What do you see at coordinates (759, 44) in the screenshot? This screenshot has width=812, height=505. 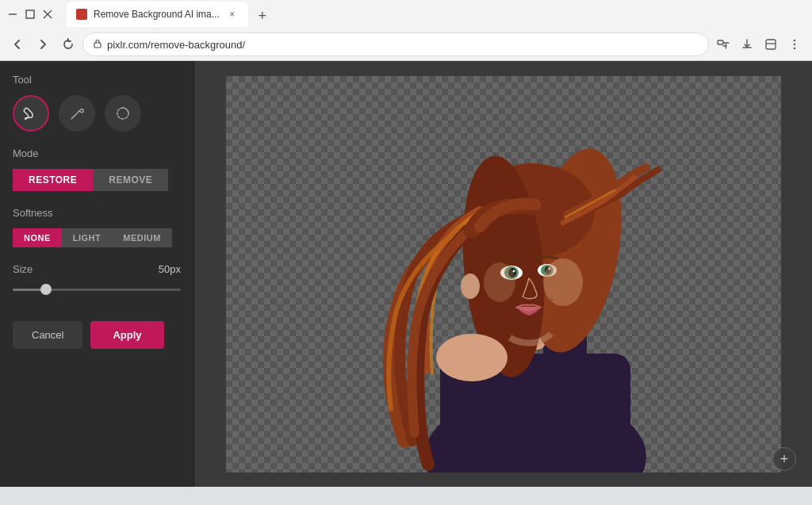 I see `toolbar-actions` at bounding box center [759, 44].